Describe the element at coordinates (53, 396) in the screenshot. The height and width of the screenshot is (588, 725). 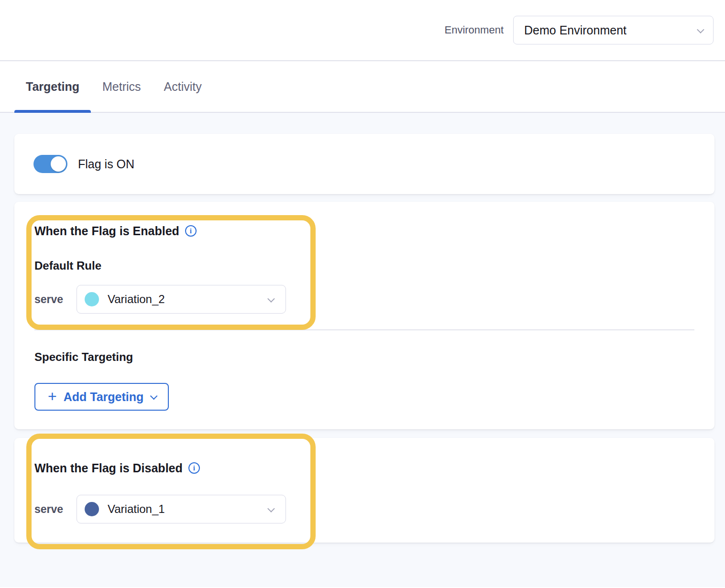
I see `plus-icon` at that location.